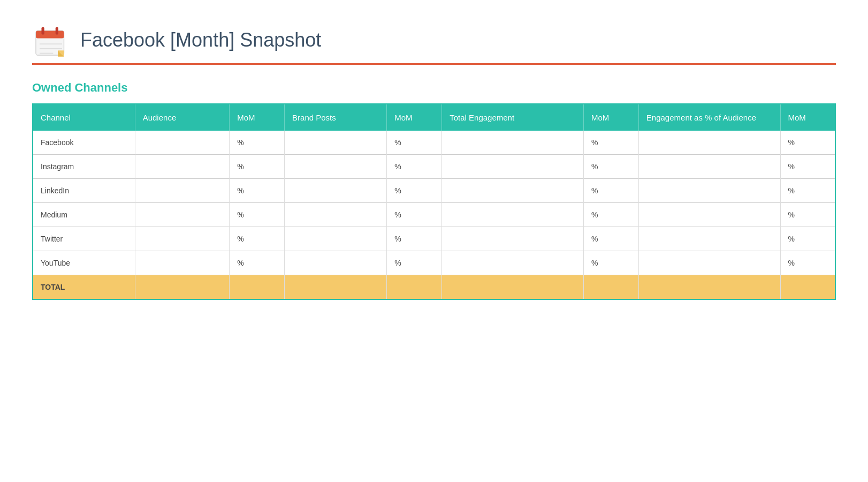 The width and height of the screenshot is (868, 482). I want to click on header-divider, so click(434, 64).